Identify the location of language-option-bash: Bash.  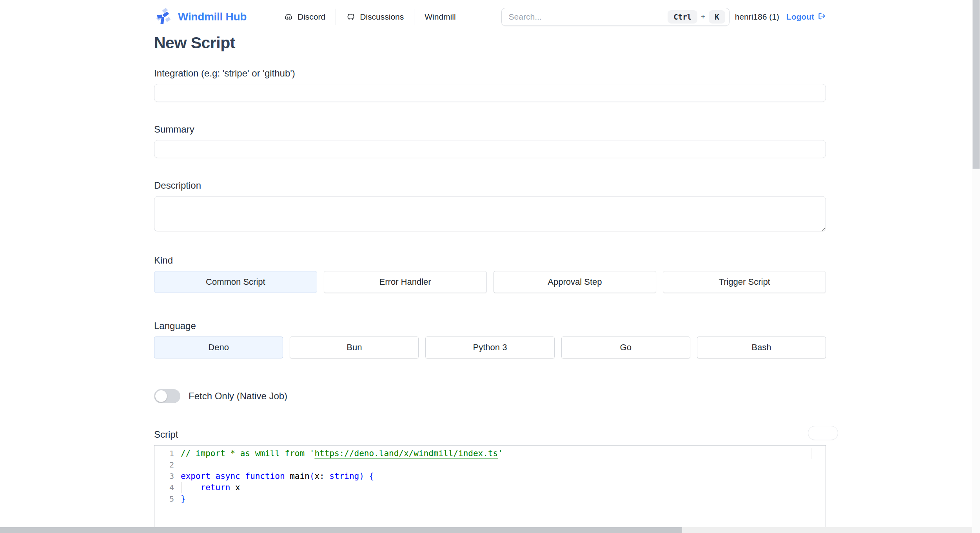
(761, 347).